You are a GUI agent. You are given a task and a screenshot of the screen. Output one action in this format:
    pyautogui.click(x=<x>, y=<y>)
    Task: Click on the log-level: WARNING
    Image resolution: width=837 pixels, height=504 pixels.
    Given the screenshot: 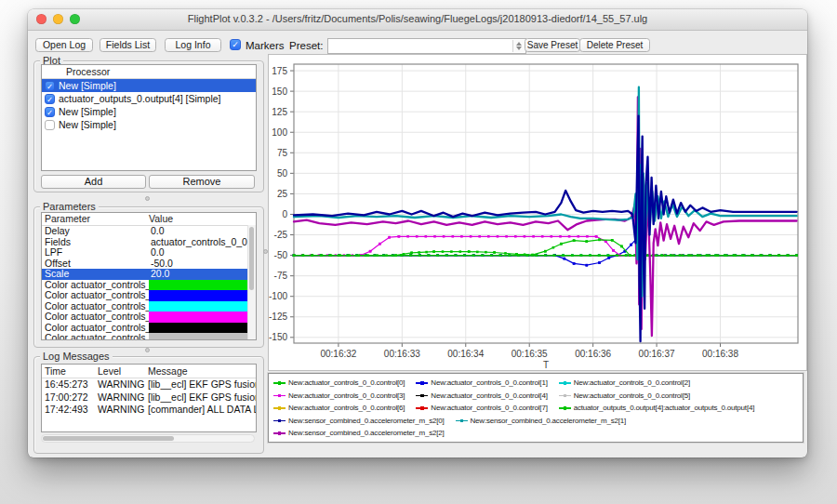 What is the action you would take?
    pyautogui.click(x=123, y=398)
    